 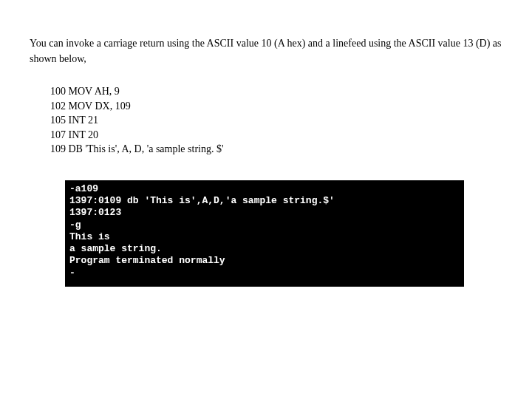 I want to click on code-line: 100 MOV AH, 9, so click(x=276, y=92).